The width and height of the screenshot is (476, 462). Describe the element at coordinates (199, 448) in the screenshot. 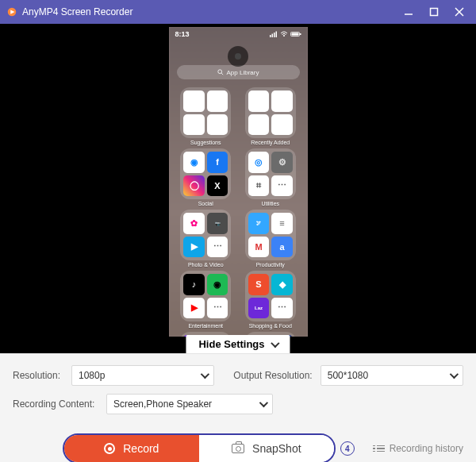

I see `record-snapshot-pair: Record SnapShot` at that location.